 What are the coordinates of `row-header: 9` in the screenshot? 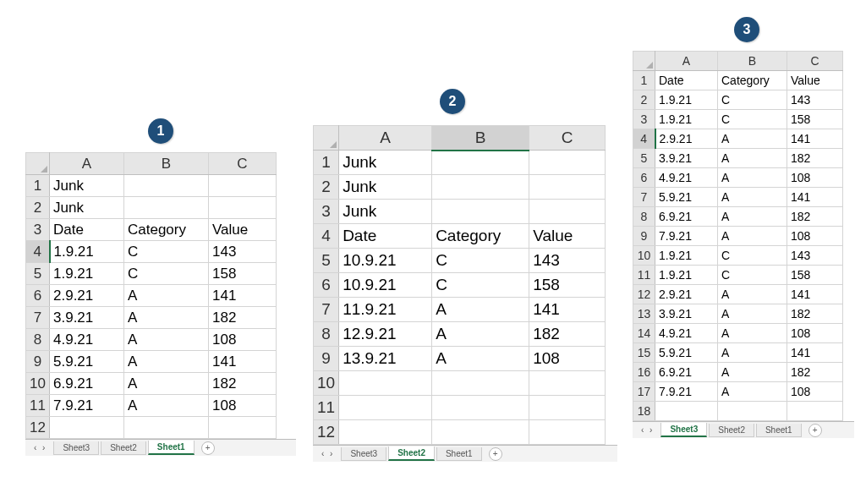 It's located at (644, 237).